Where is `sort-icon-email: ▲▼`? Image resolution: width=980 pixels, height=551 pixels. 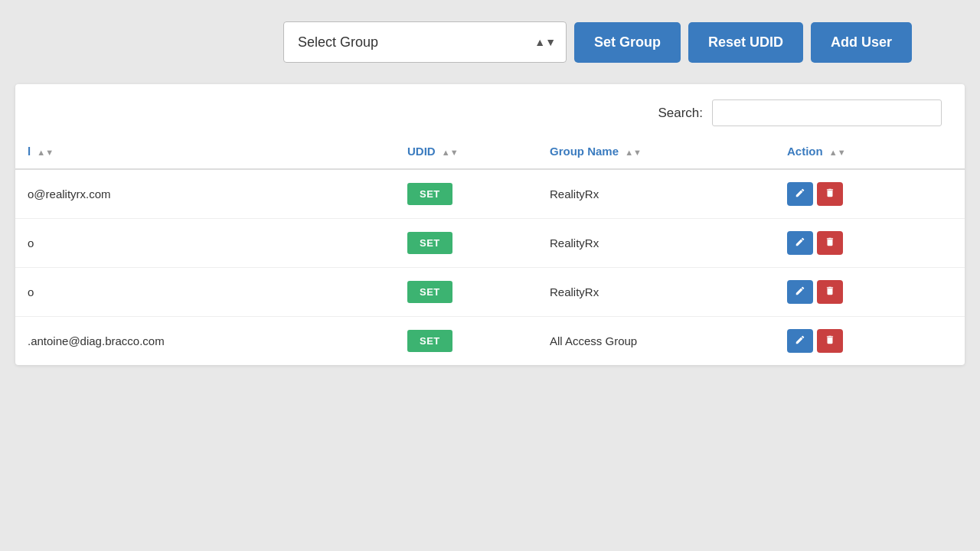
sort-icon-email: ▲▼ is located at coordinates (45, 152).